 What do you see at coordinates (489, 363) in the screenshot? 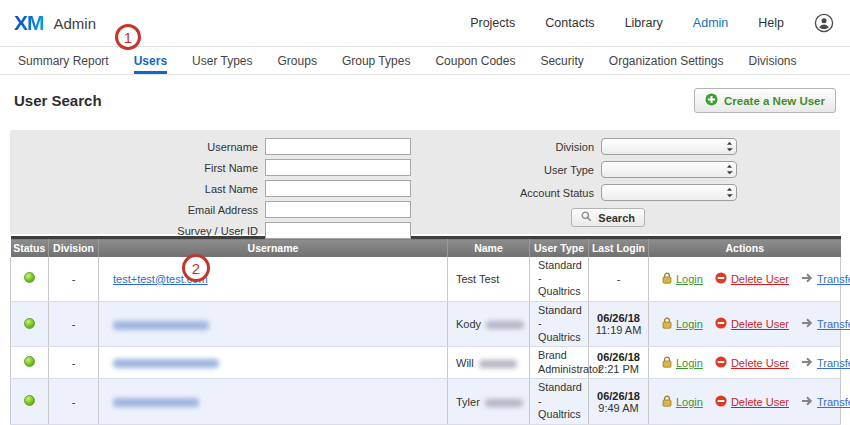
I see `name-cell: Will` at bounding box center [489, 363].